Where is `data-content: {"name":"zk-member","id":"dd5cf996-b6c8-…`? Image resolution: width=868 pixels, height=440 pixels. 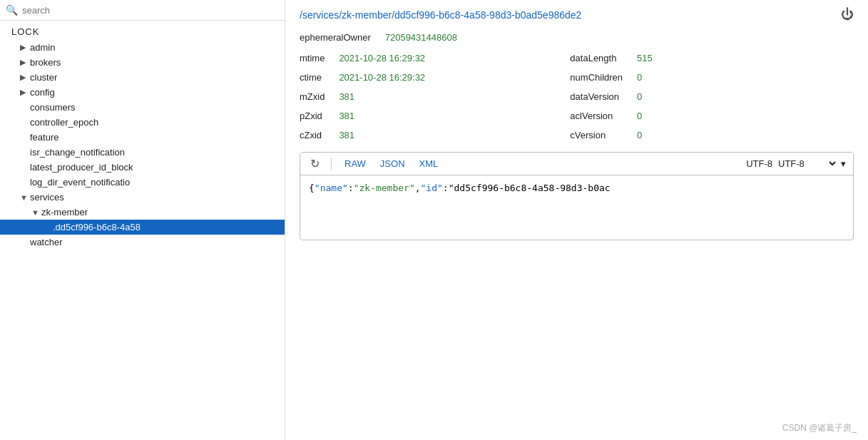 data-content: {"name":"zk-member","id":"dd5cf996-b6c8-… is located at coordinates (576, 208).